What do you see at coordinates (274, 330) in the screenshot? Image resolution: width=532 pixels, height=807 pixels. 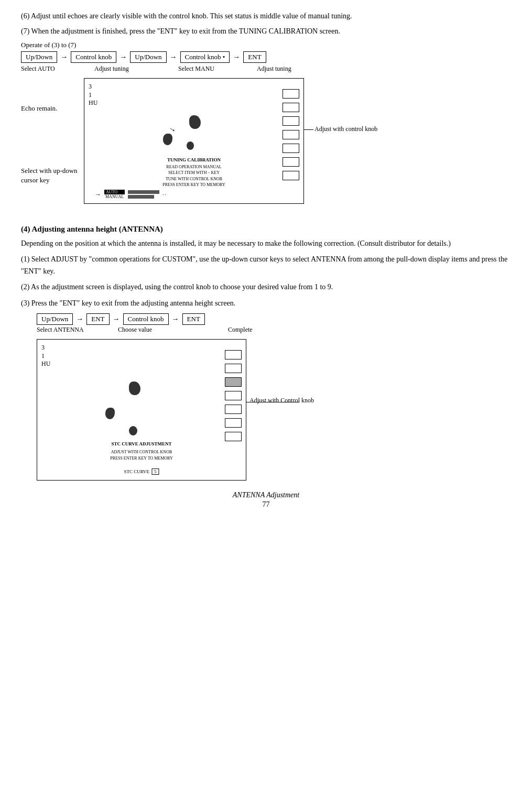 I see `flow-labels-row-2: Select ANTENNA Choose value Complete` at bounding box center [274, 330].